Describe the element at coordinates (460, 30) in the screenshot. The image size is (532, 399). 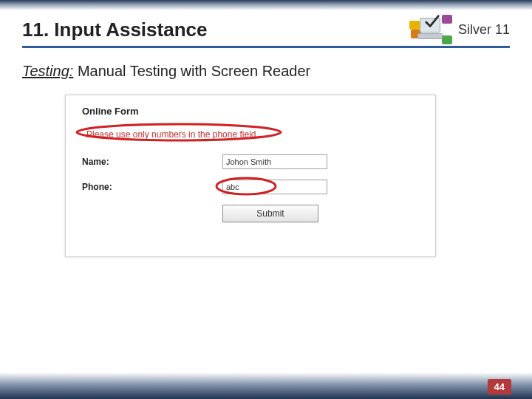
I see `level-badge: Silver 11` at that location.